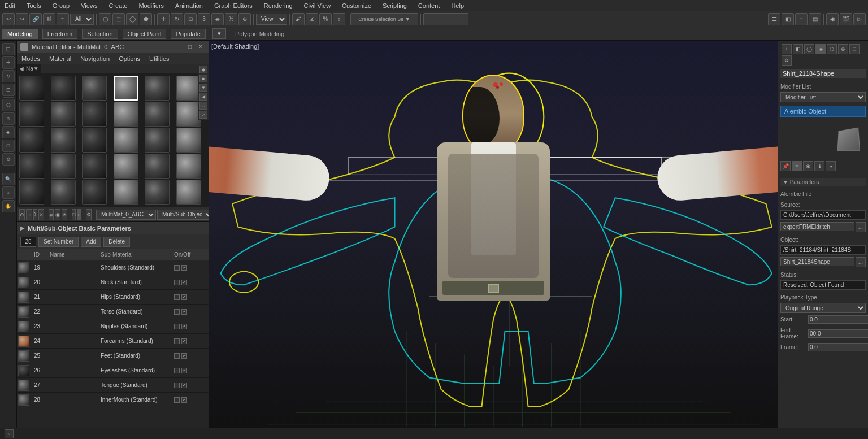  What do you see at coordinates (113, 282) in the screenshot?
I see `mat-row-2: 20 Neck (Standard)` at bounding box center [113, 282].